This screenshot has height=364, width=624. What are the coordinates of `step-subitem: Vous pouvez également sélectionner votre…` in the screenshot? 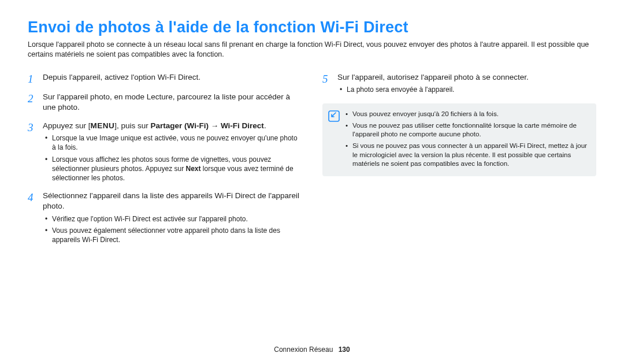 It's located at (173, 235).